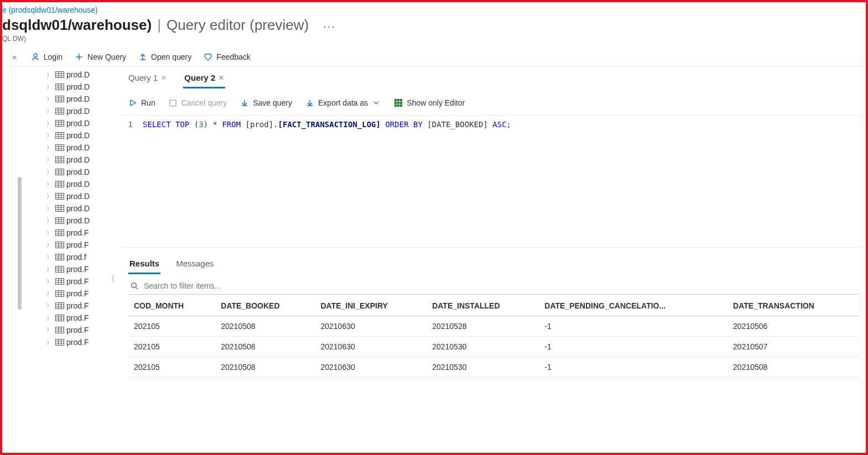 The image size is (868, 455). Describe the element at coordinates (265, 305) in the screenshot. I see `column-header: DATE_BOOKED` at that location.